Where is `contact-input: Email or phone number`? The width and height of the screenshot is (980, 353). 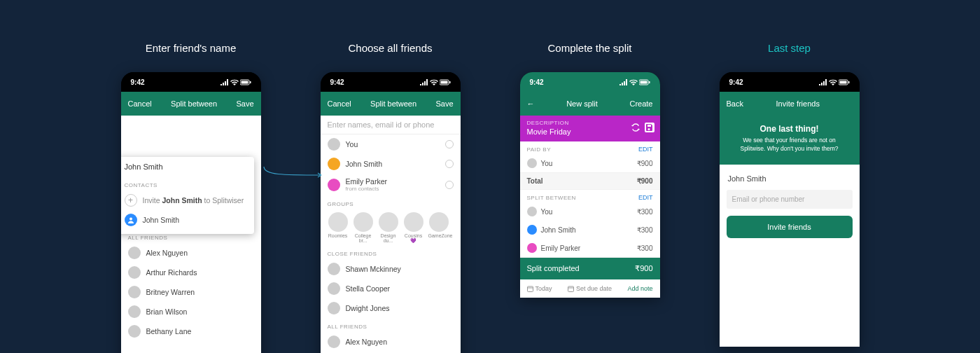 contact-input: Email or phone number is located at coordinates (790, 199).